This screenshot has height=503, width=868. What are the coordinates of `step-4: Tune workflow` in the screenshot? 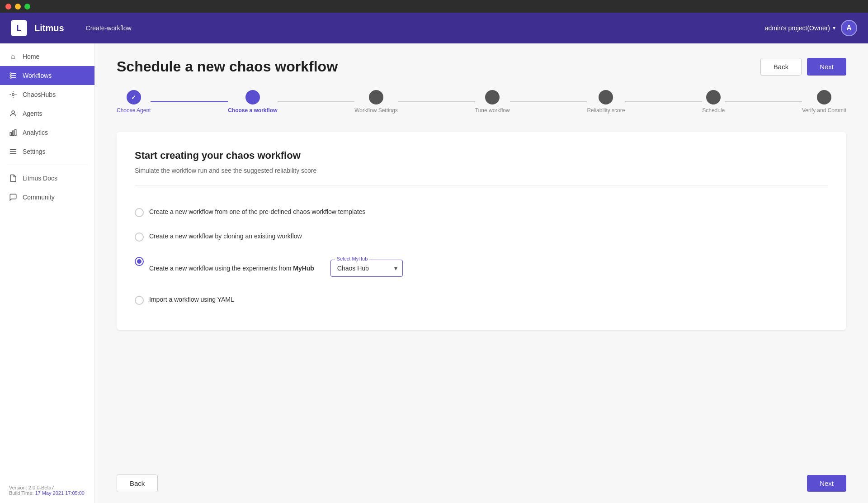 It's located at (493, 102).